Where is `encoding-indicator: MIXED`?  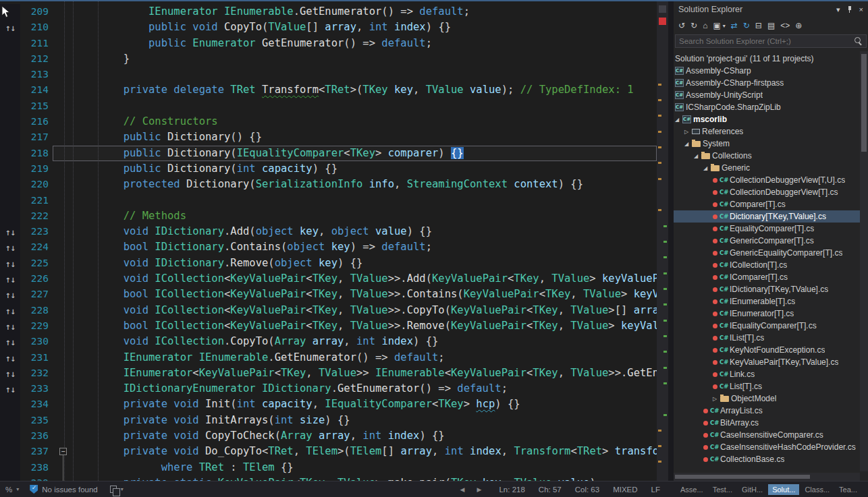 encoding-indicator: MIXED is located at coordinates (625, 490).